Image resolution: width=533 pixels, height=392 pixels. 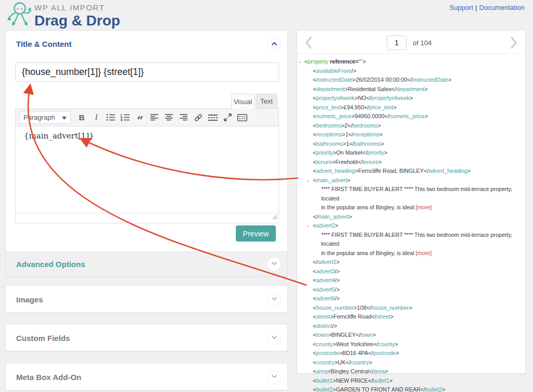 I want to click on italic-icon: I, so click(x=96, y=118).